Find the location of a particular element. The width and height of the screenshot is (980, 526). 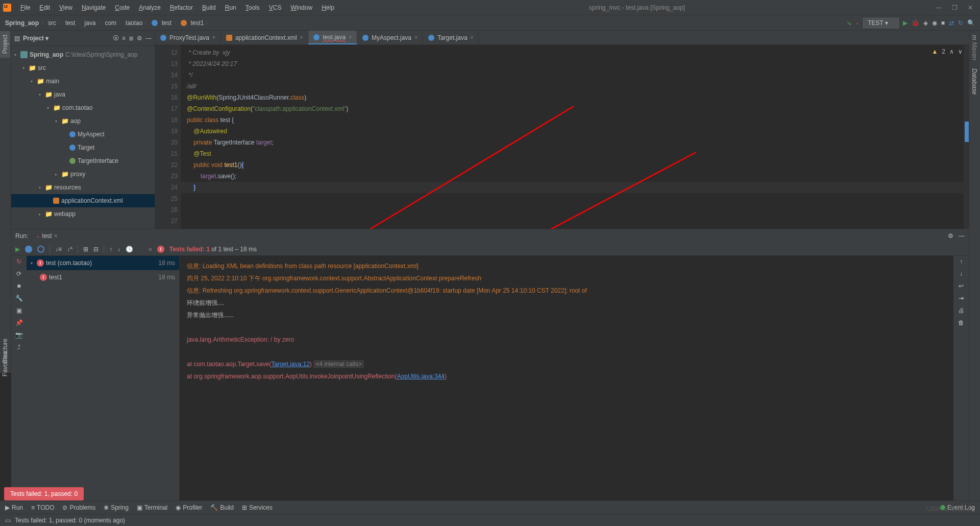

test-result-popup: Tests failed: 1, passed: 0 is located at coordinates (44, 494).